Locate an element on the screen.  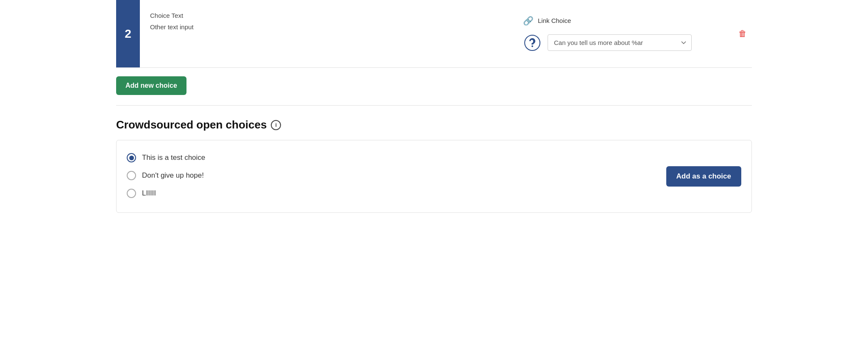
link-choice-label: Link Choice is located at coordinates (554, 20).